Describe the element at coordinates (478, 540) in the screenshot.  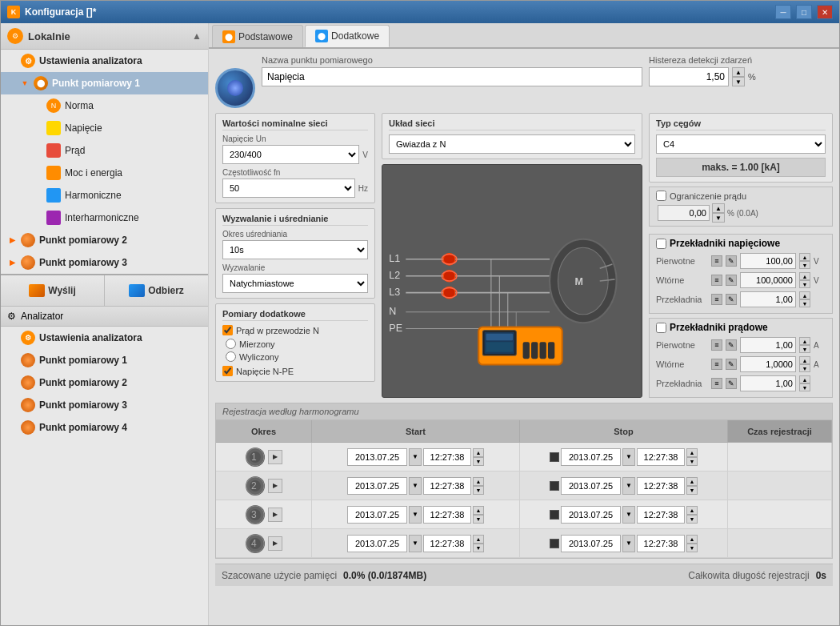
I see `harm-4-time-start-up: ▲` at that location.